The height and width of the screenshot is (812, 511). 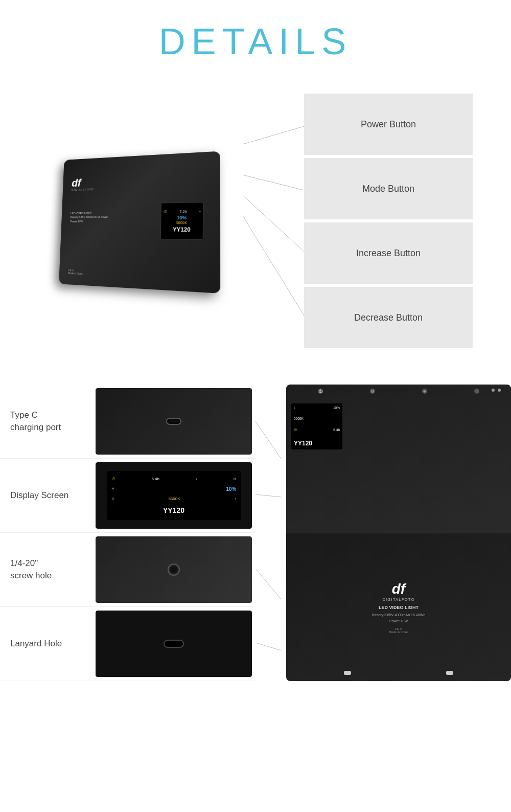 What do you see at coordinates (347, 673) in the screenshot?
I see `bottom-foot-left` at bounding box center [347, 673].